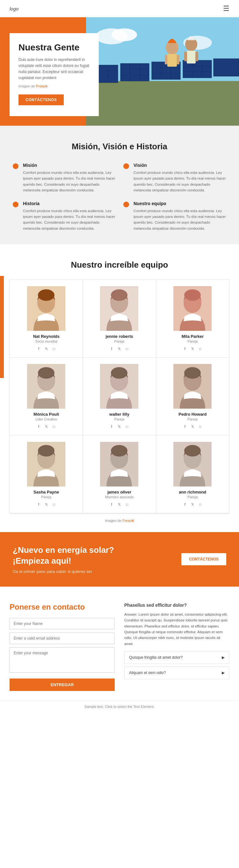 The image size is (239, 868). Describe the element at coordinates (14, 9) in the screenshot. I see `logo: logo` at that location.